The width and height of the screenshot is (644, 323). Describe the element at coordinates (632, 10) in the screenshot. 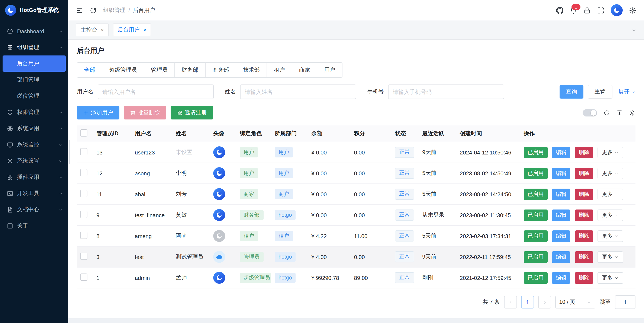

I see `settings-gear-icon` at that location.